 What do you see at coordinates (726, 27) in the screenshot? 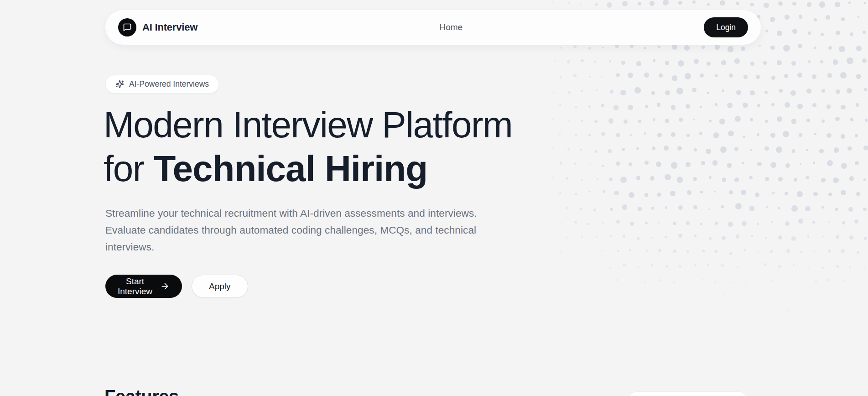
I see `login-button: Login` at bounding box center [726, 27].